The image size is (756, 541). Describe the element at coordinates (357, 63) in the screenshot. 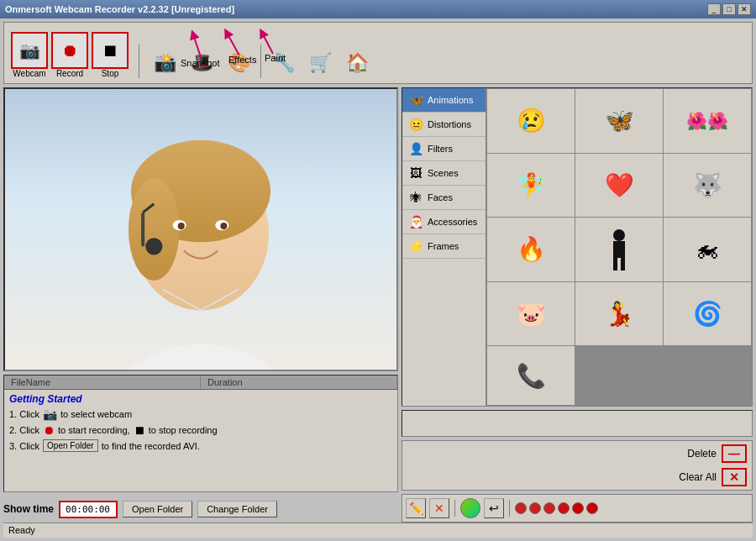

I see `home-icon: 🏠` at that location.